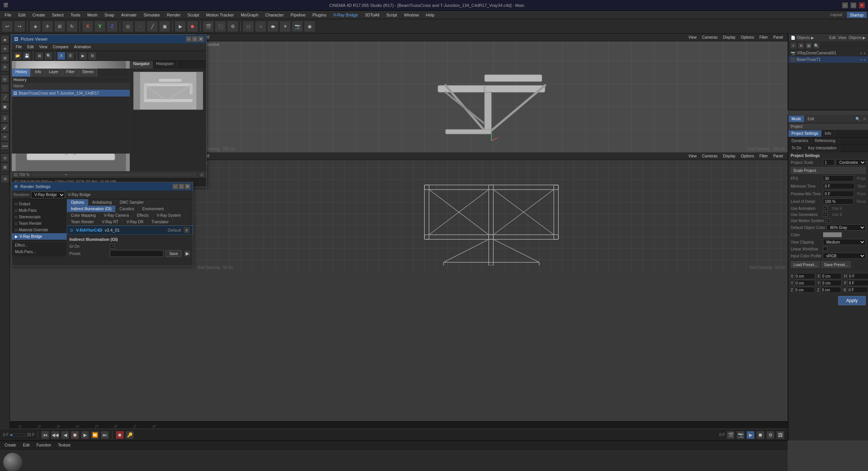 The width and height of the screenshot is (868, 471). What do you see at coordinates (829, 162) in the screenshot?
I see `project-scale-input` at bounding box center [829, 162].